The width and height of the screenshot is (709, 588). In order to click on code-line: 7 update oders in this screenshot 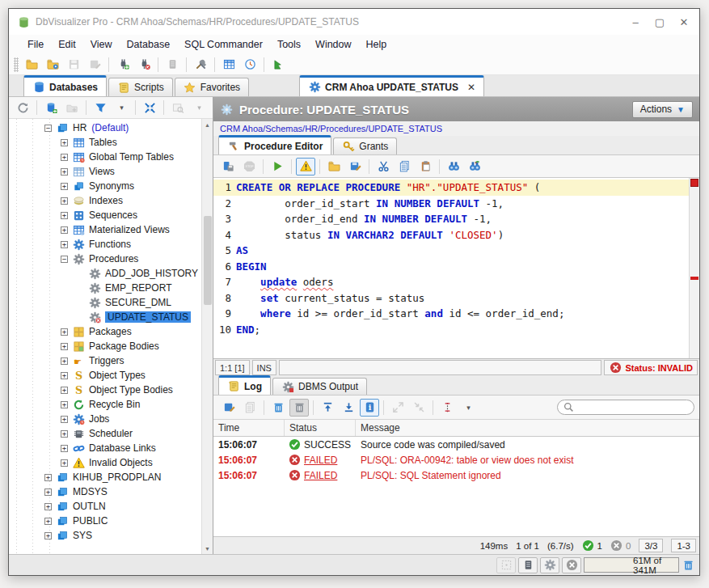, I will do `click(451, 282)`.